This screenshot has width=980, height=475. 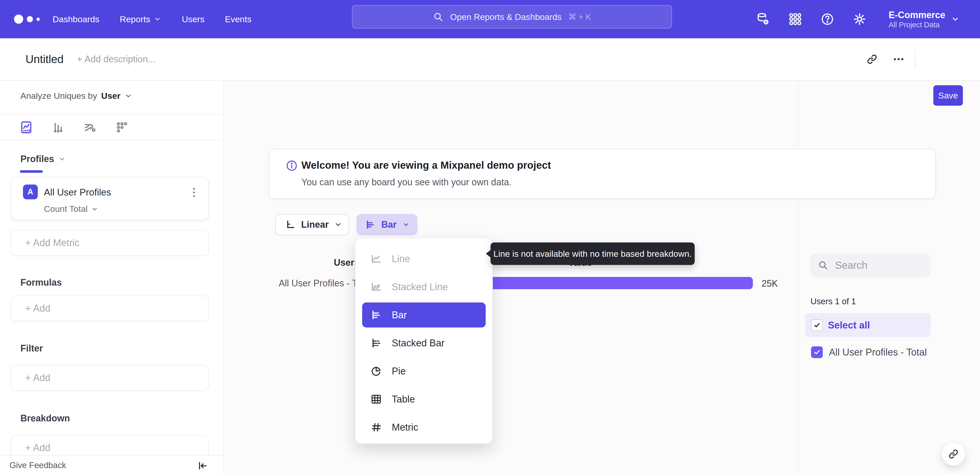 What do you see at coordinates (110, 378) in the screenshot?
I see `add-filter-button: + Add` at bounding box center [110, 378].